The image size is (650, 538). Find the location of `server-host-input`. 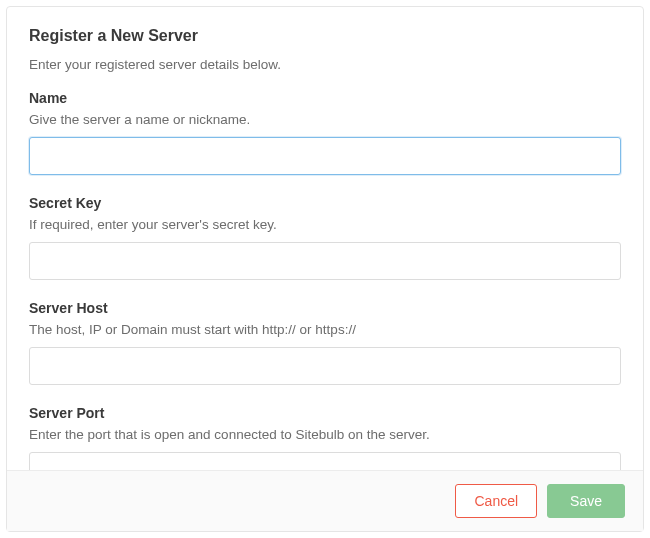

server-host-input is located at coordinates (325, 366).